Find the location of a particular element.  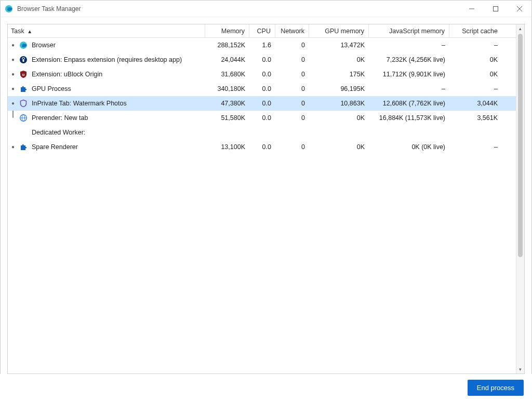

table-row: ●InPrivate Tab: Watermark Photos47,380K0… is located at coordinates (262, 103).